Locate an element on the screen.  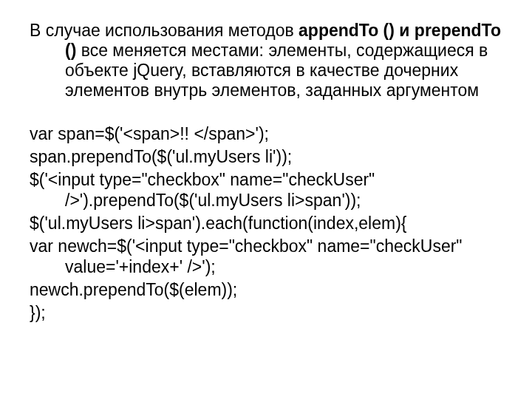
code-line-3: $('<input type="checkbox" name="checkUse… is located at coordinates (266, 190).